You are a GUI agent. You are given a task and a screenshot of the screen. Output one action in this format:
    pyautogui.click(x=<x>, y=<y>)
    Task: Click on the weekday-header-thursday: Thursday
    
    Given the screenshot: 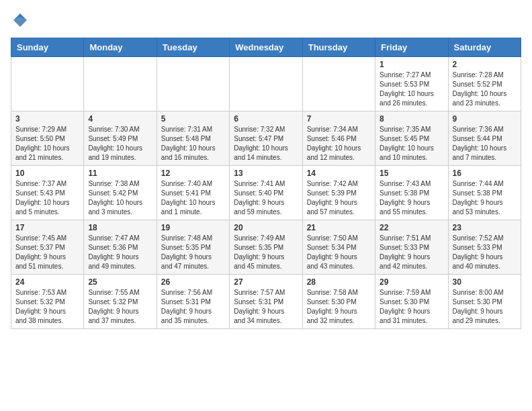 What is the action you would take?
    pyautogui.click(x=339, y=48)
    